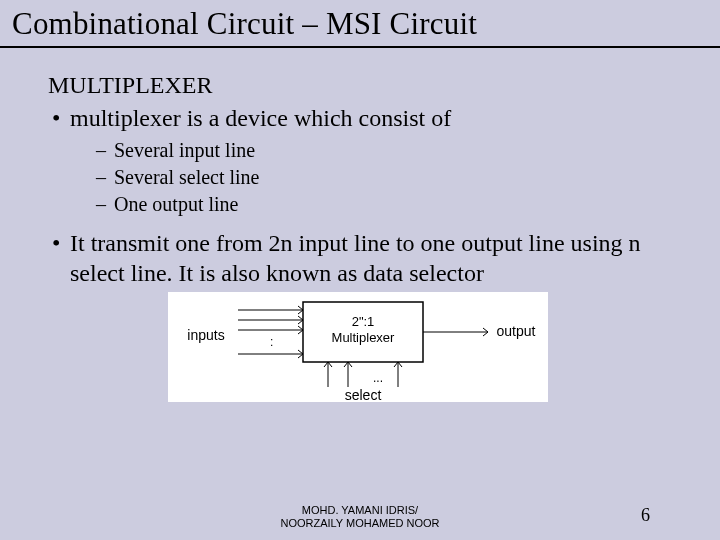 The width and height of the screenshot is (720, 540). Describe the element at coordinates (364, 322) in the screenshot. I see `box-top-label: 2":1` at that location.